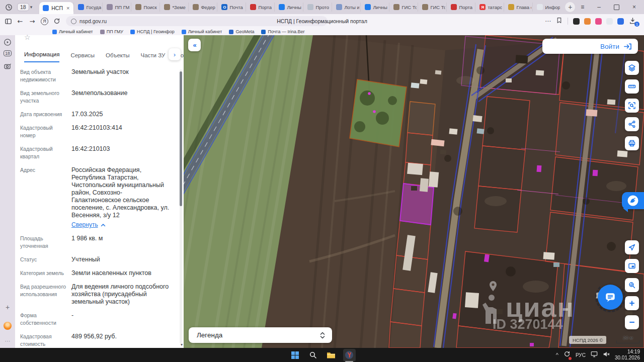 The width and height of the screenshot is (644, 362). What do you see at coordinates (632, 124) in the screenshot?
I see `share-button` at bounding box center [632, 124].